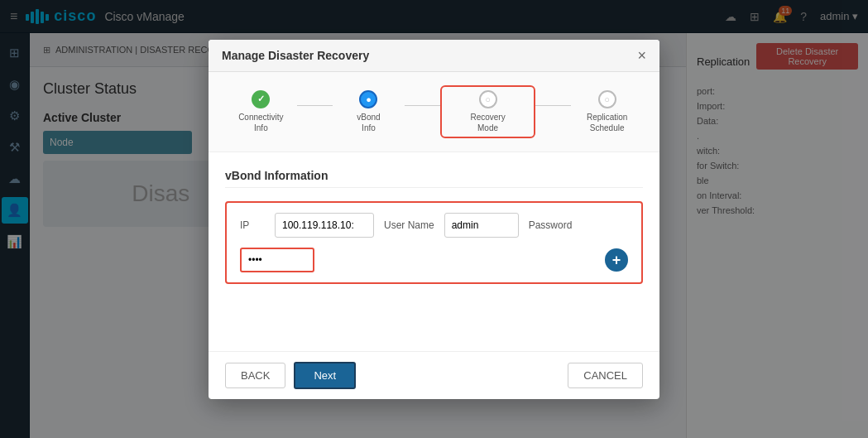 This screenshot has width=868, height=438. Describe the element at coordinates (487, 123) in the screenshot. I see `step-recovery-label: RecoveryMode` at that location.